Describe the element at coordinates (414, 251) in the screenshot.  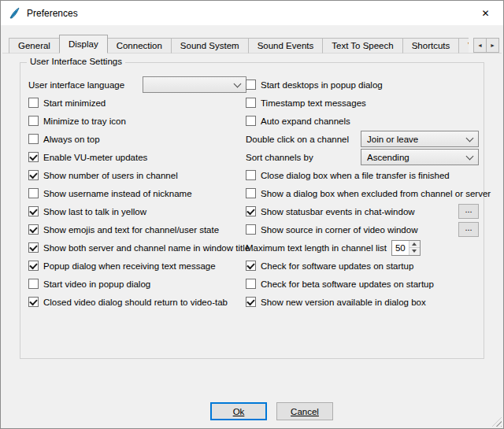
I see `spin-down-button` at that location.